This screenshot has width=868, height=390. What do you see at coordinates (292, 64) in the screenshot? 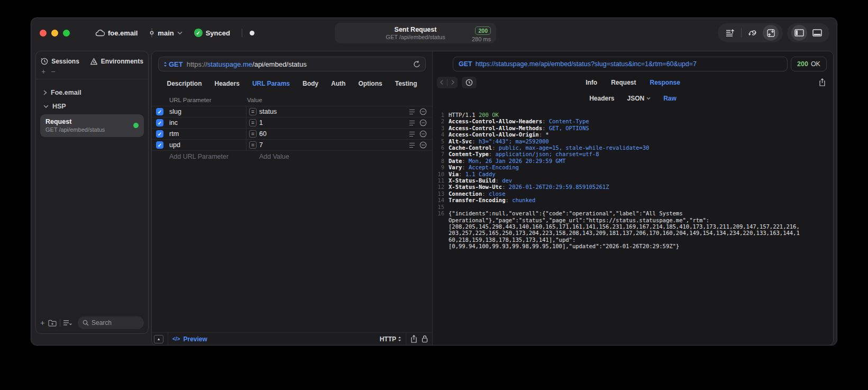
I see `request-url-bar: GET https://statuspage.me/api/embed/stat…` at bounding box center [292, 64].